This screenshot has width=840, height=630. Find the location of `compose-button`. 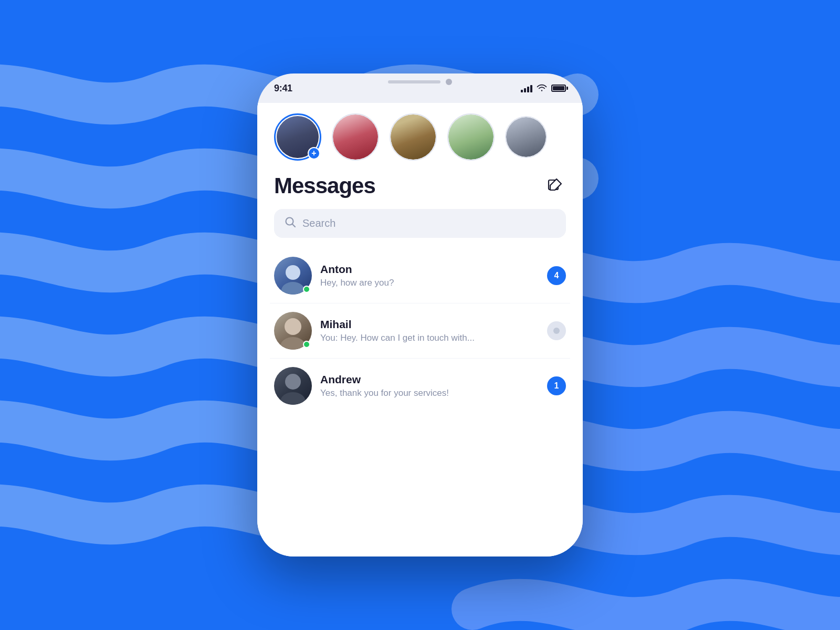

compose-button is located at coordinates (554, 186).